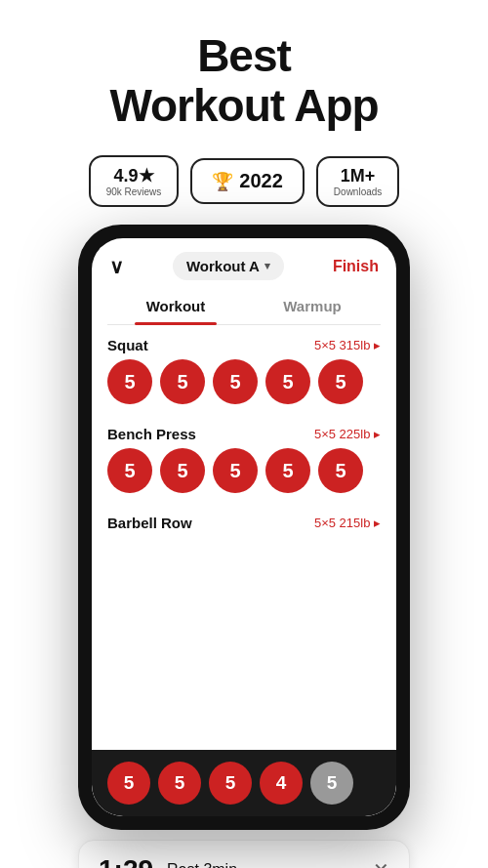  What do you see at coordinates (355, 267) in the screenshot?
I see `finish-button: Finish` at bounding box center [355, 267].